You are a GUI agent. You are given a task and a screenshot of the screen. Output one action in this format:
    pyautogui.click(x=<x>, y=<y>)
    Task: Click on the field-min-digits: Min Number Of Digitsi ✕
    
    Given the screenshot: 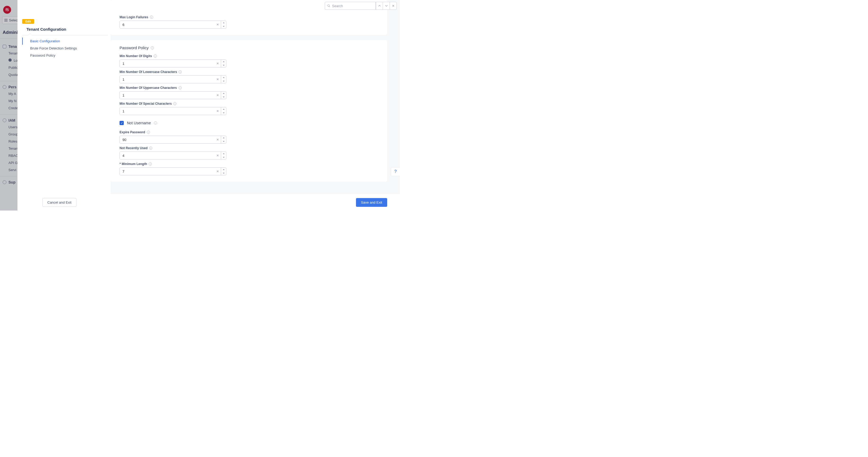 What is the action you would take?
    pyautogui.click(x=249, y=59)
    